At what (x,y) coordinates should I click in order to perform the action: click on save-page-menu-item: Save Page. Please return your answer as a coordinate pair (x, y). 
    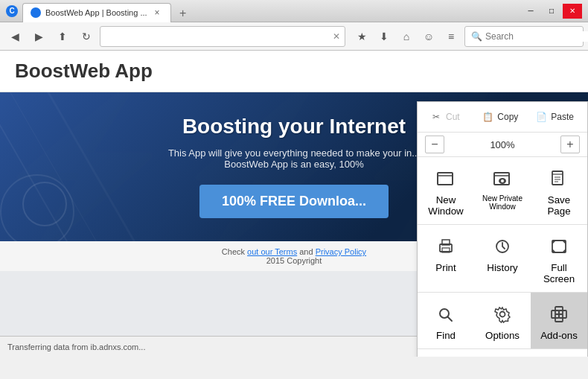
    Looking at the image, I should click on (559, 191).